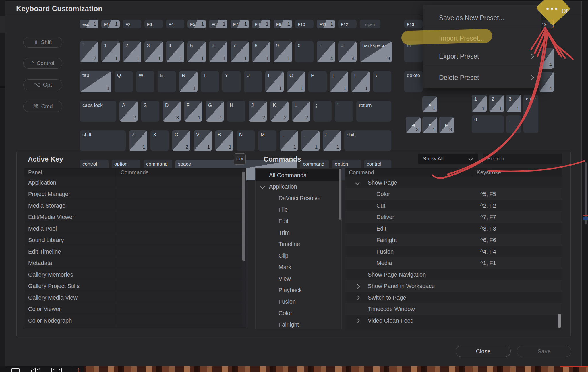 The width and height of the screenshot is (588, 372). I want to click on key-m: M, so click(267, 141).